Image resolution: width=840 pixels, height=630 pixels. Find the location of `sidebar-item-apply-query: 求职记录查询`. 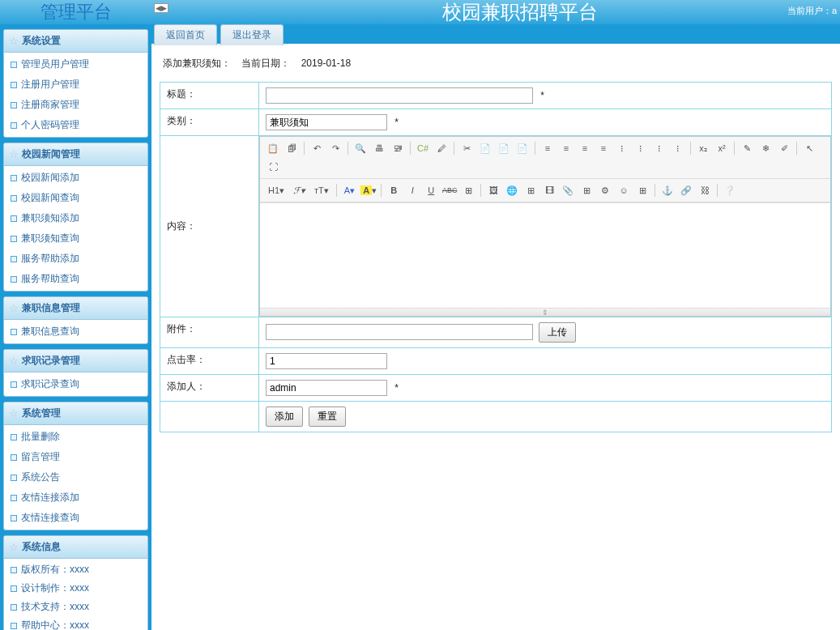

sidebar-item-apply-query: 求职记录查询 is located at coordinates (76, 384).